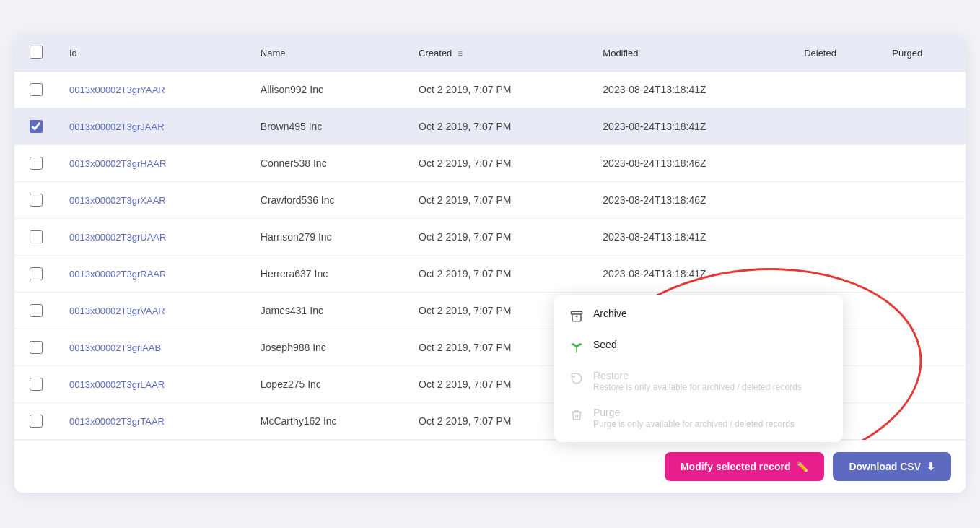 The width and height of the screenshot is (980, 528). What do you see at coordinates (736, 467) in the screenshot?
I see `modify-label: Modify selected record` at bounding box center [736, 467].